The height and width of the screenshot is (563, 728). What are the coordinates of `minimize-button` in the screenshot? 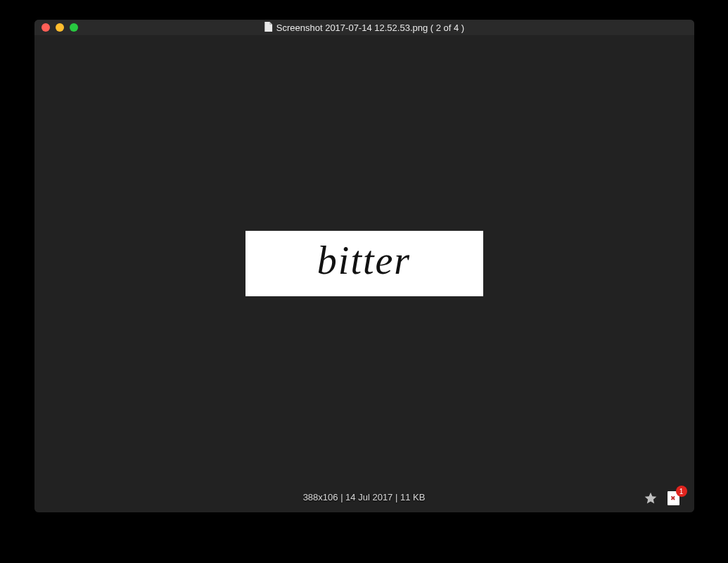 It's located at (60, 27).